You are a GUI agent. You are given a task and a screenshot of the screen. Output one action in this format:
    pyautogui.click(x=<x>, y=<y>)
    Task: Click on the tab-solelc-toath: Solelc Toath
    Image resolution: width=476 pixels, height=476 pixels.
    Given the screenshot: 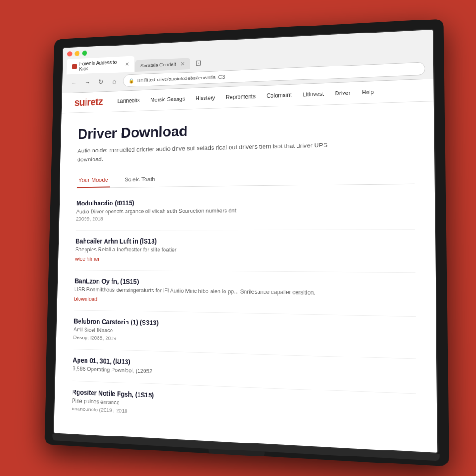 What is the action you would take?
    pyautogui.click(x=140, y=179)
    